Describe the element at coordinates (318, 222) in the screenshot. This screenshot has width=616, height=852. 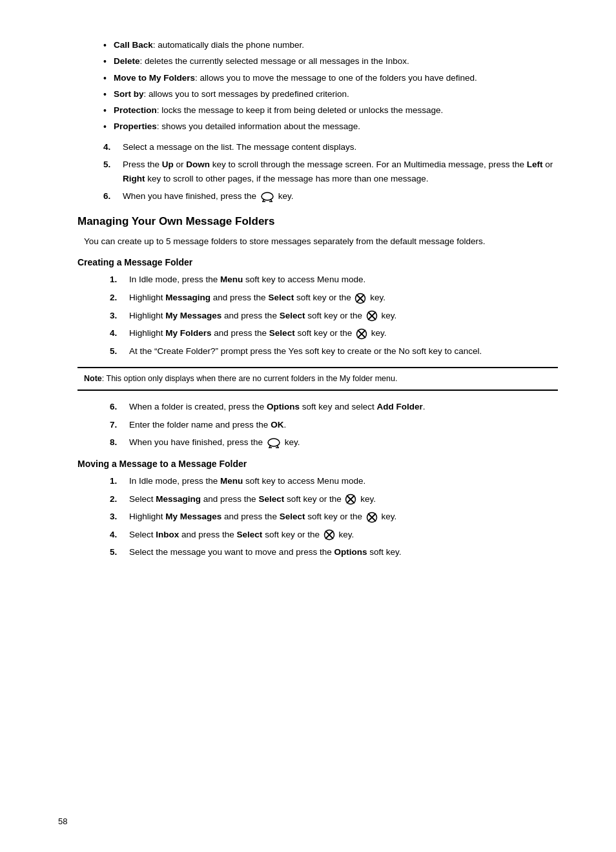
I see `section-title-managing: Managing Your Own Message Folders` at that location.